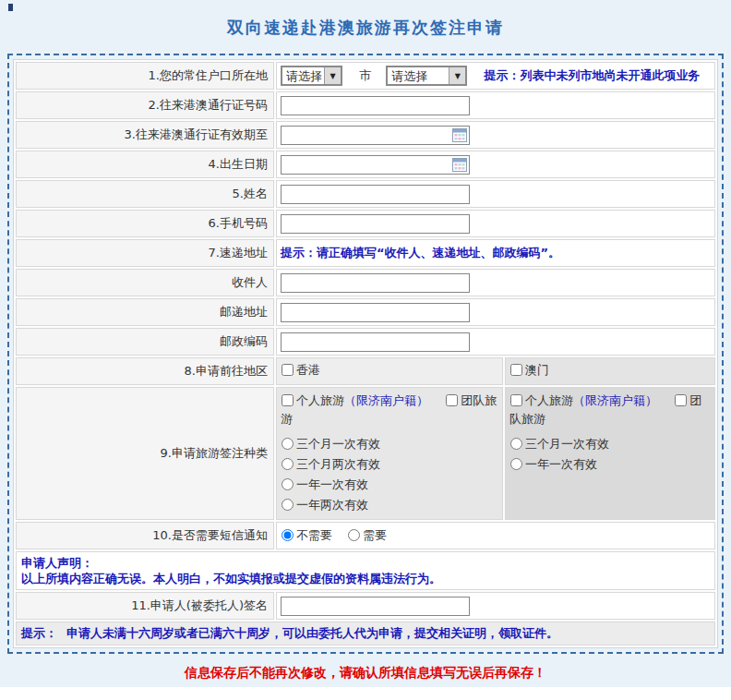 Image resolution: width=731 pixels, height=700 pixels. I want to click on sms-cell: 不需要 需要, so click(496, 536).